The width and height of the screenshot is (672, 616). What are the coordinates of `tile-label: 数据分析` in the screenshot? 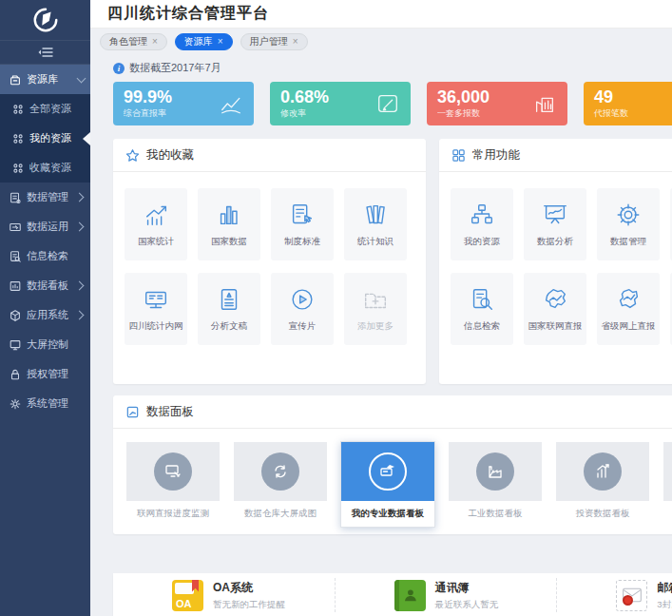 It's located at (555, 241).